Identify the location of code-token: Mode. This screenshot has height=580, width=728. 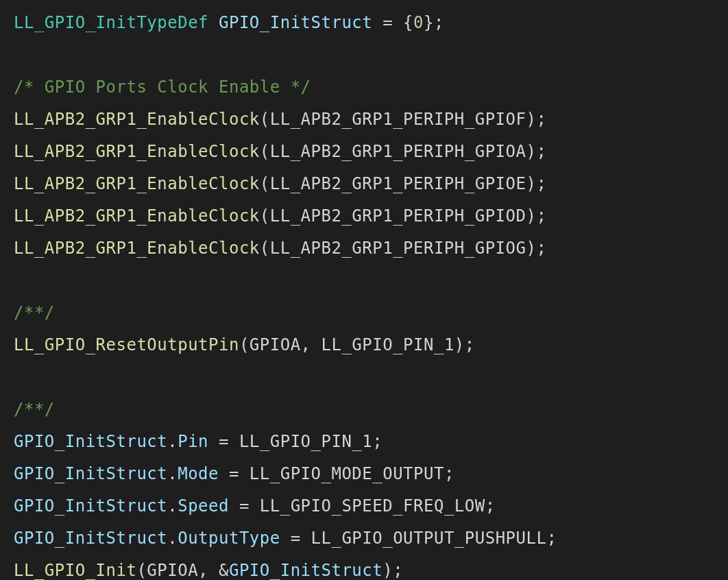
(198, 474).